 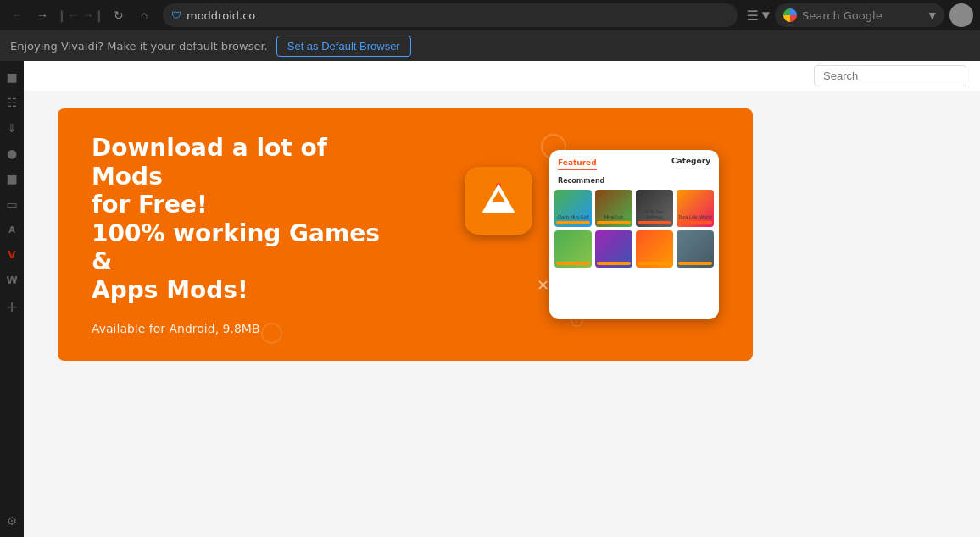 What do you see at coordinates (490, 15) in the screenshot?
I see `title-bar: ← → ❙← →❙ ↻ ⌂ 🛡 moddroid.co ☰ ▼ Search G…` at bounding box center [490, 15].